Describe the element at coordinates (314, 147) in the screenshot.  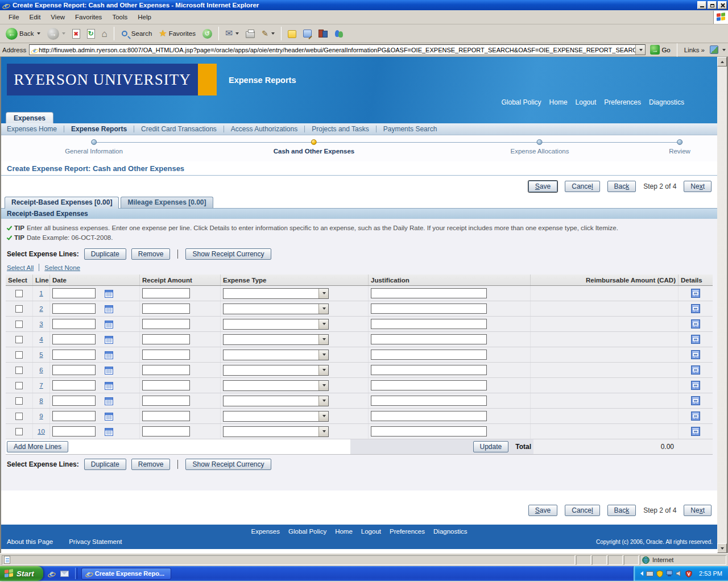
I see `train-step-cash-and-other-expenses: Cash and Other Expenses` at that location.